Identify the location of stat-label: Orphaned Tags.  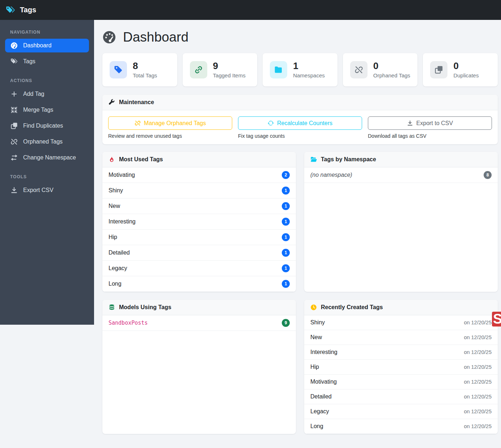
(392, 75).